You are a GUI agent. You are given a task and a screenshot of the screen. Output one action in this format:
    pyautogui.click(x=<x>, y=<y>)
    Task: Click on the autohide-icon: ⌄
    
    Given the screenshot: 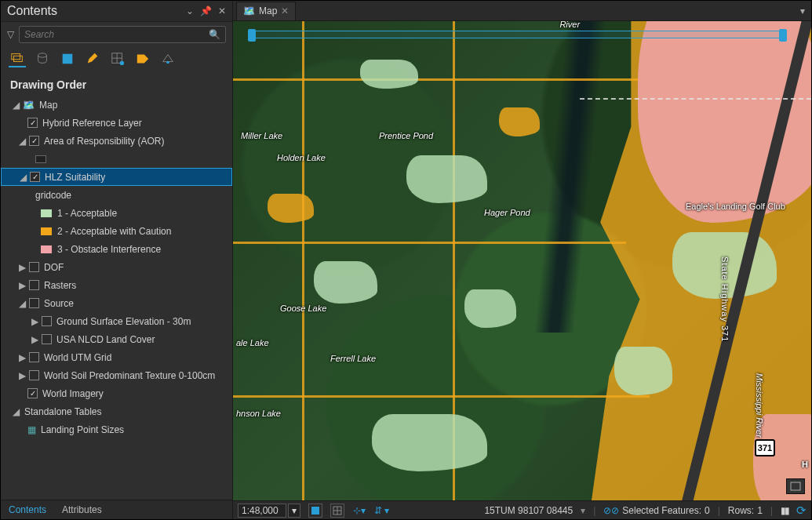 What is the action you would take?
    pyautogui.click(x=190, y=11)
    